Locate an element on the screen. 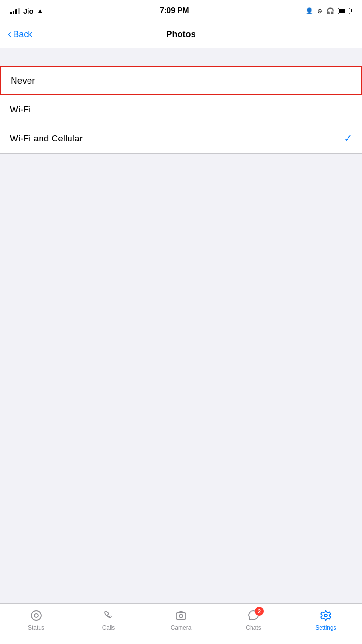  tab-chats: 2 Chats is located at coordinates (253, 620).